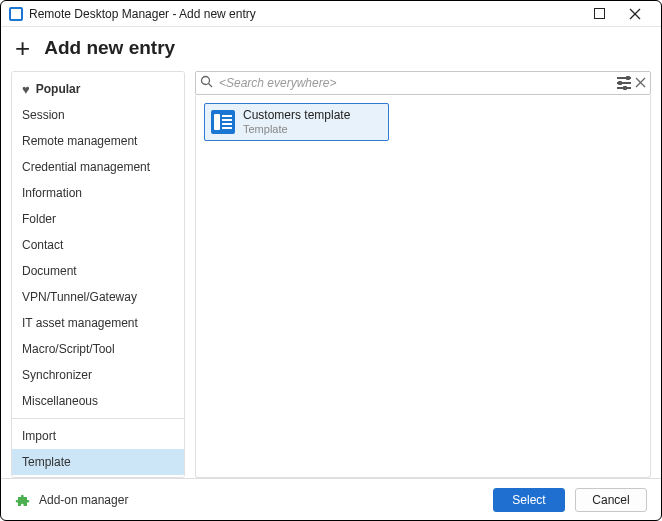  Describe the element at coordinates (296, 130) in the screenshot. I see `result-subtitle: Template` at that location.